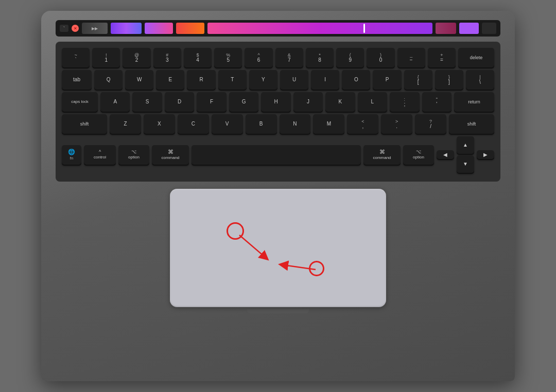 The image size is (556, 392). What do you see at coordinates (194, 124) in the screenshot?
I see `key-c: C` at bounding box center [194, 124].